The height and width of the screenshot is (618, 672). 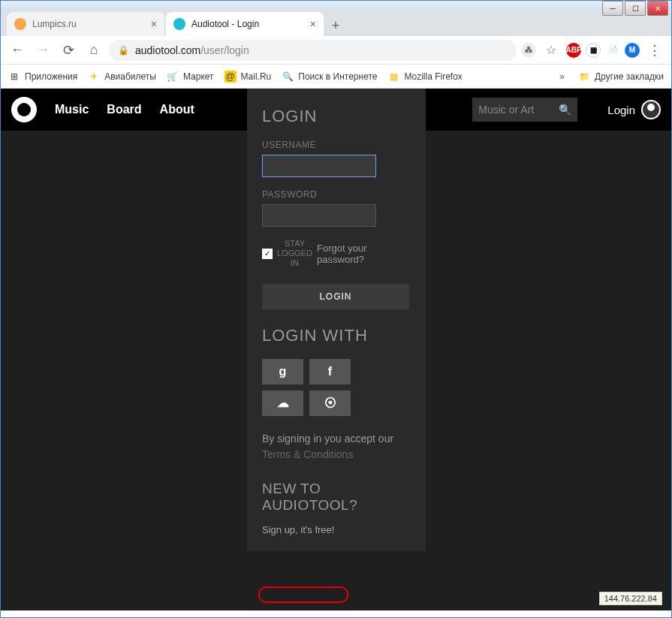 I want to click on back-button: ←, so click(x=17, y=50).